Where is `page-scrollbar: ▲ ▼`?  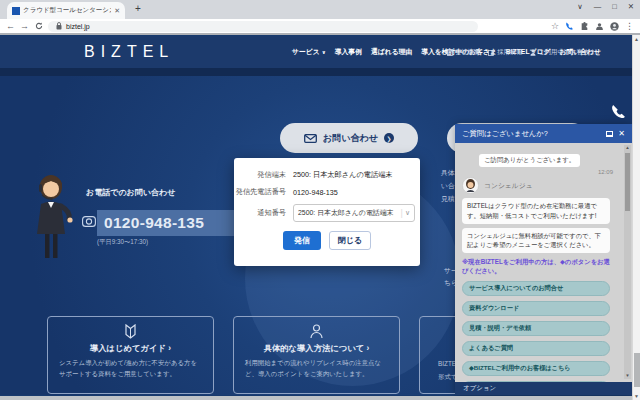
page-scrollbar: ▲ ▼ is located at coordinates (636, 218).